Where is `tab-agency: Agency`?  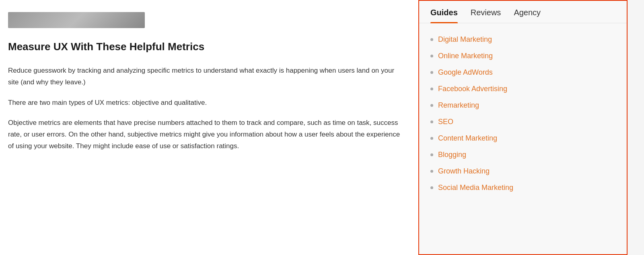
tab-agency: Agency is located at coordinates (527, 15).